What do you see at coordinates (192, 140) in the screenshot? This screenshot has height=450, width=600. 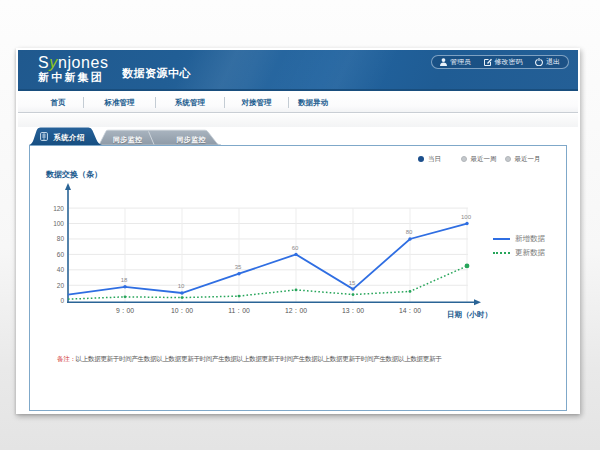 I see `tab-sync-monitor-2: 同步监控` at bounding box center [192, 140].